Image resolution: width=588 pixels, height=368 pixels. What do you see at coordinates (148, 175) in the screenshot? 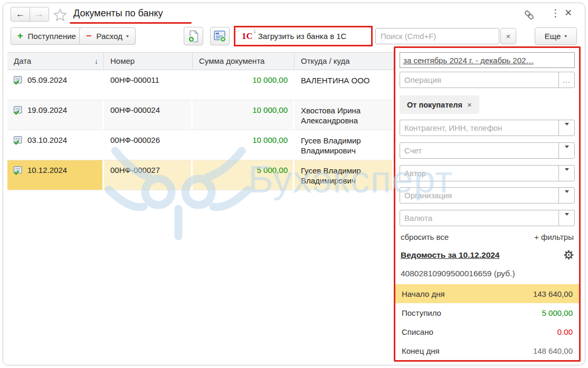
I see `cell-number: 00НФ-000027` at bounding box center [148, 175].